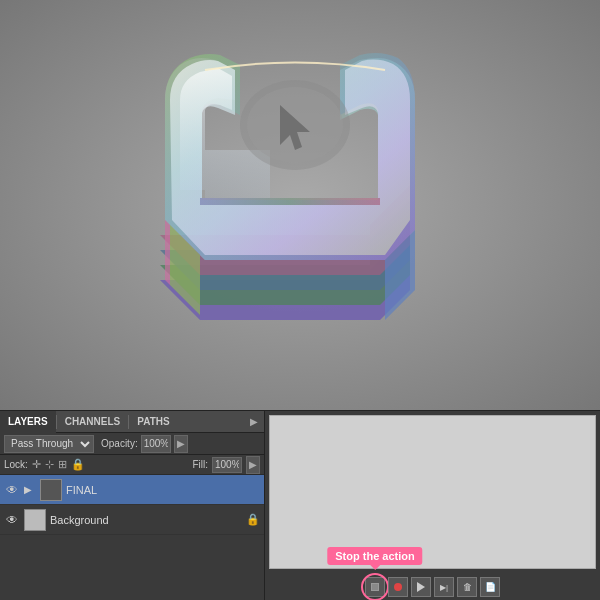 The height and width of the screenshot is (600, 600). What do you see at coordinates (254, 422) in the screenshot?
I see `panel-menu-arrow: ▶` at bounding box center [254, 422].